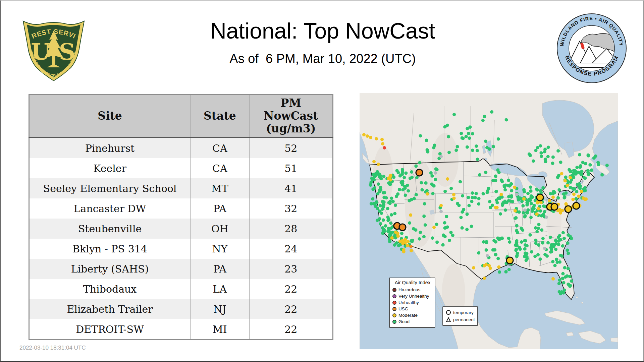 This screenshot has height=362, width=644. I want to click on table-row: Liberty (SAHS)PA23, so click(181, 269).